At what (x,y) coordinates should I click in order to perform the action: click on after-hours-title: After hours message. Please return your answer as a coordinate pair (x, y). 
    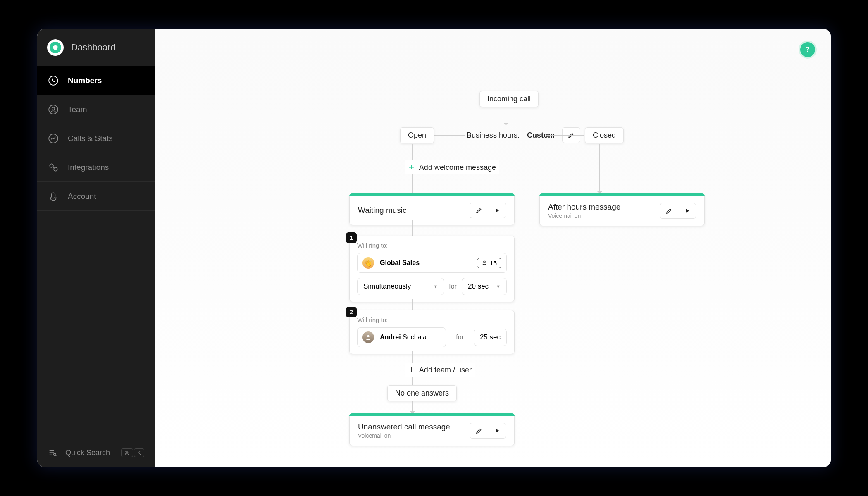
    Looking at the image, I should click on (584, 207).